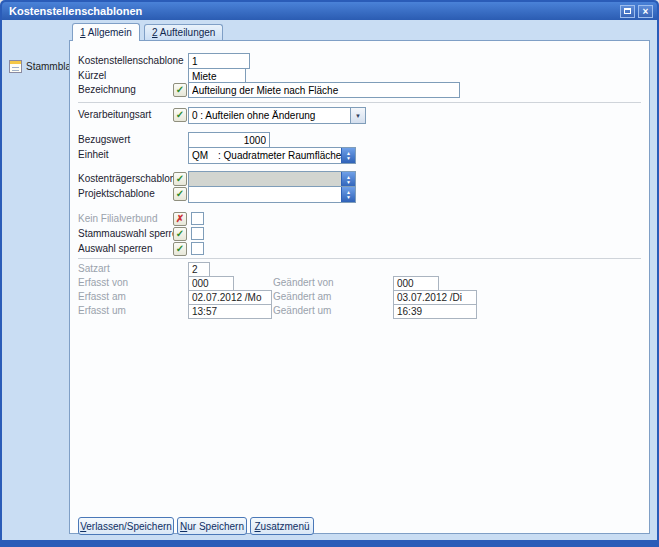 This screenshot has height=547, width=659. I want to click on kein-filialverbund-checkbox, so click(198, 218).